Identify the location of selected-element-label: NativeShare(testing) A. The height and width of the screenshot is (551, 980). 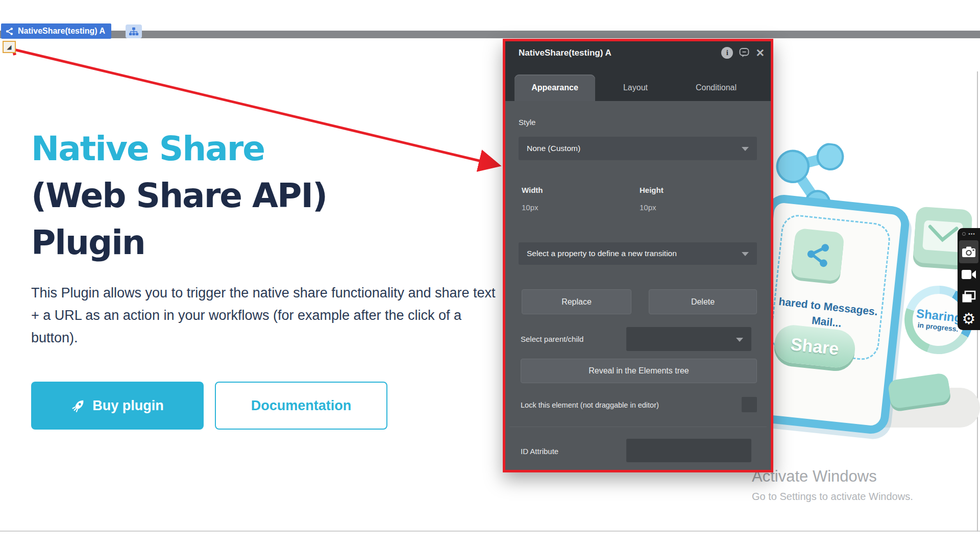
(61, 31).